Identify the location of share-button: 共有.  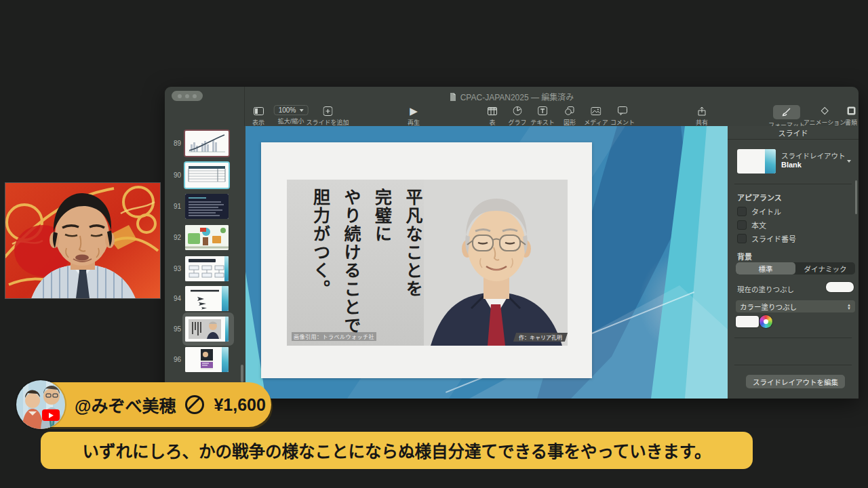
(702, 116).